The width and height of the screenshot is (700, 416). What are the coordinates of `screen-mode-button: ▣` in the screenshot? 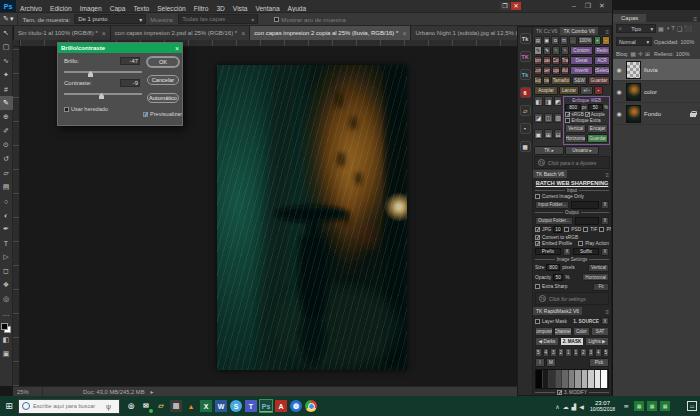 It's located at (6, 354).